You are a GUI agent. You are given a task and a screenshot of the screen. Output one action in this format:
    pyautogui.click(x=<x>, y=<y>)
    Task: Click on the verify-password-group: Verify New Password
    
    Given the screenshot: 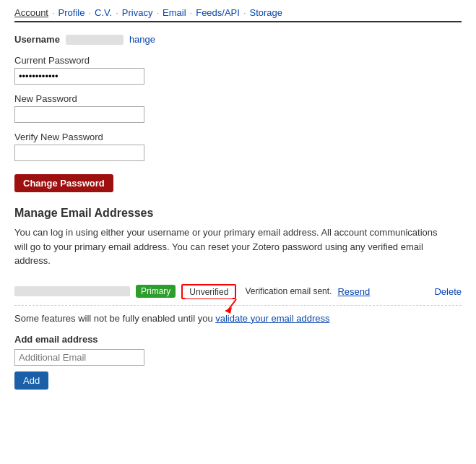 What is the action you would take?
    pyautogui.click(x=238, y=146)
    